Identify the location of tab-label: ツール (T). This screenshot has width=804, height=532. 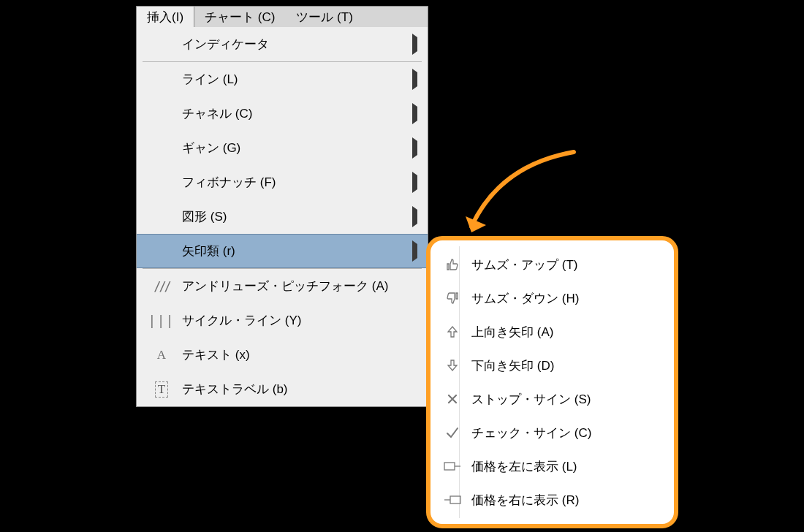
(325, 18).